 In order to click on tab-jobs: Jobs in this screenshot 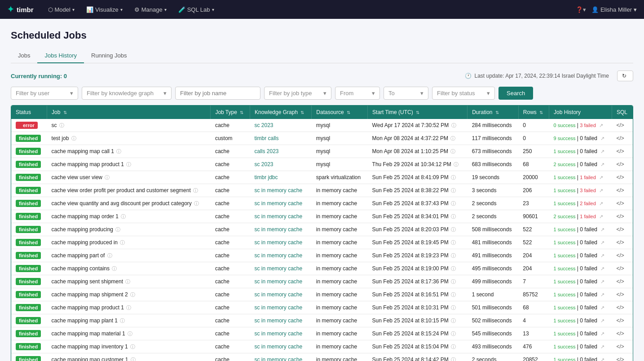, I will do `click(24, 56)`.